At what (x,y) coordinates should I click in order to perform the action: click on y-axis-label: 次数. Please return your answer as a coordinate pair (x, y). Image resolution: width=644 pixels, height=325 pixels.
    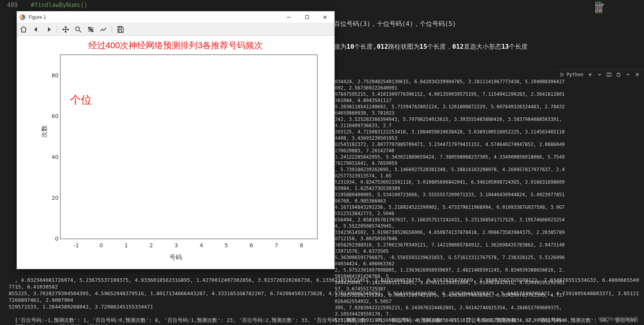
    Looking at the image, I should click on (45, 131).